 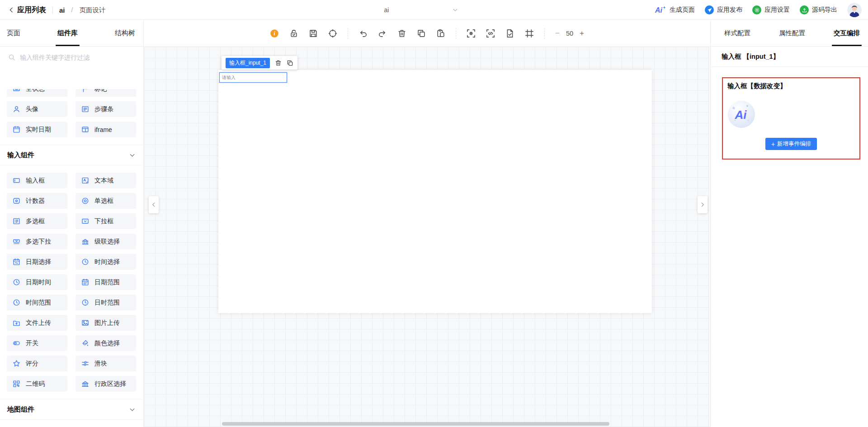 What do you see at coordinates (85, 109) in the screenshot?
I see `steps-icon` at bounding box center [85, 109].